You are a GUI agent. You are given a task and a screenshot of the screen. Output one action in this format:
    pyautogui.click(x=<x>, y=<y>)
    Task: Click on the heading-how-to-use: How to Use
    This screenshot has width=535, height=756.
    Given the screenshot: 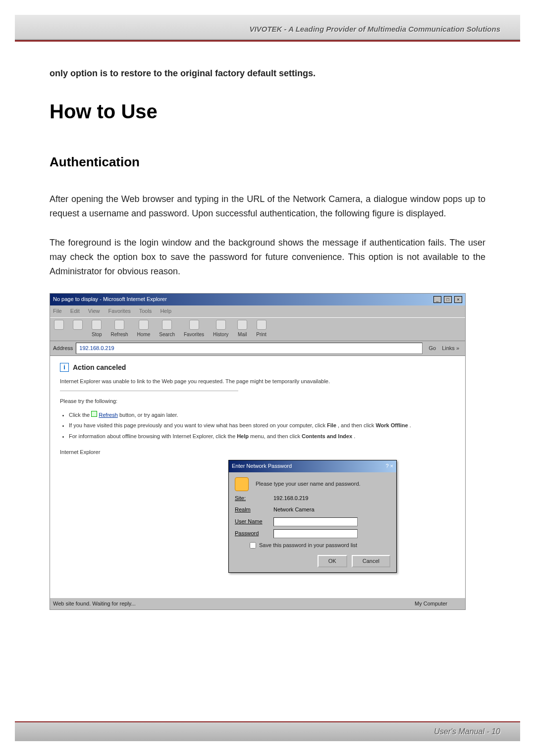 What is the action you would take?
    pyautogui.click(x=268, y=111)
    